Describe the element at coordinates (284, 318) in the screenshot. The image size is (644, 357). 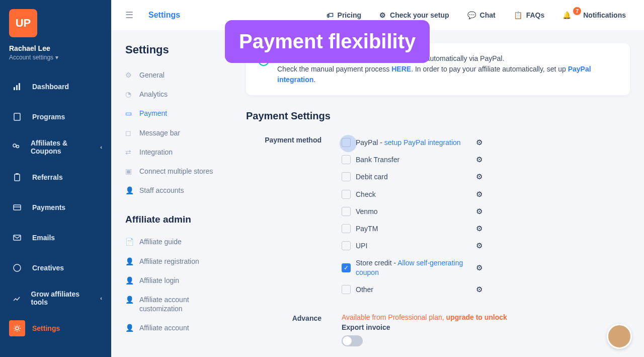
I see `advance-label: Advance` at that location.